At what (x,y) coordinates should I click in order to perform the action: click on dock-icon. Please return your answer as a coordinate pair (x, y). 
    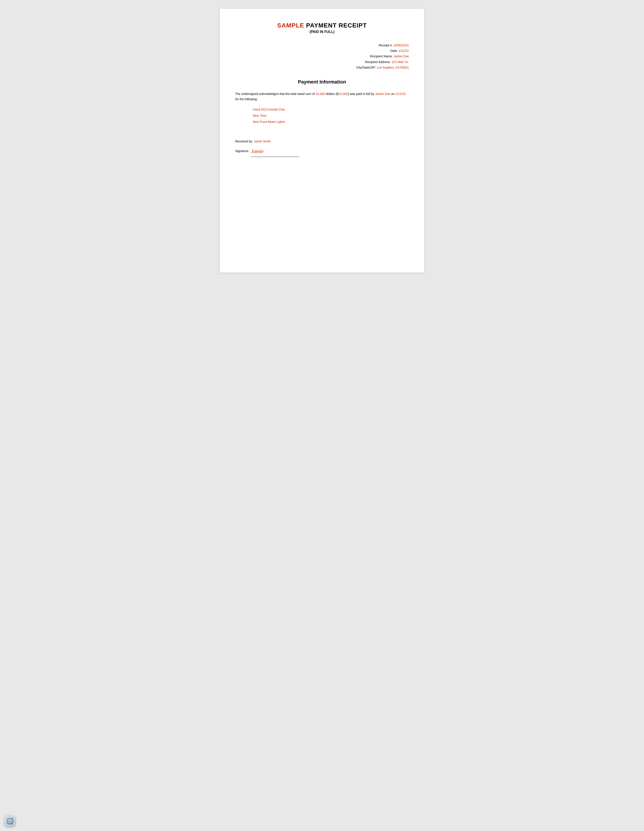
    Looking at the image, I should click on (10, 821).